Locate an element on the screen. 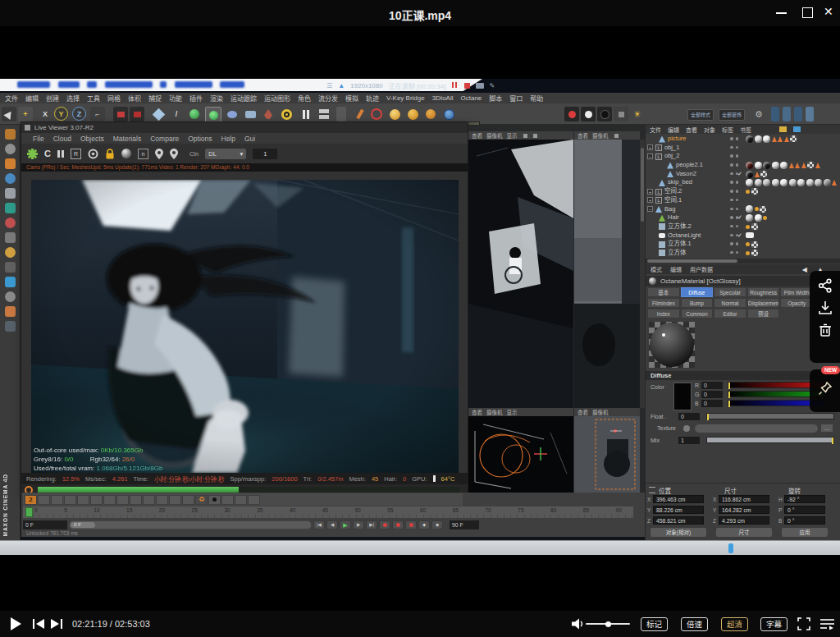 Image resolution: width=840 pixels, height=637 pixels. recorder-menu-icon: ☰ is located at coordinates (330, 85).